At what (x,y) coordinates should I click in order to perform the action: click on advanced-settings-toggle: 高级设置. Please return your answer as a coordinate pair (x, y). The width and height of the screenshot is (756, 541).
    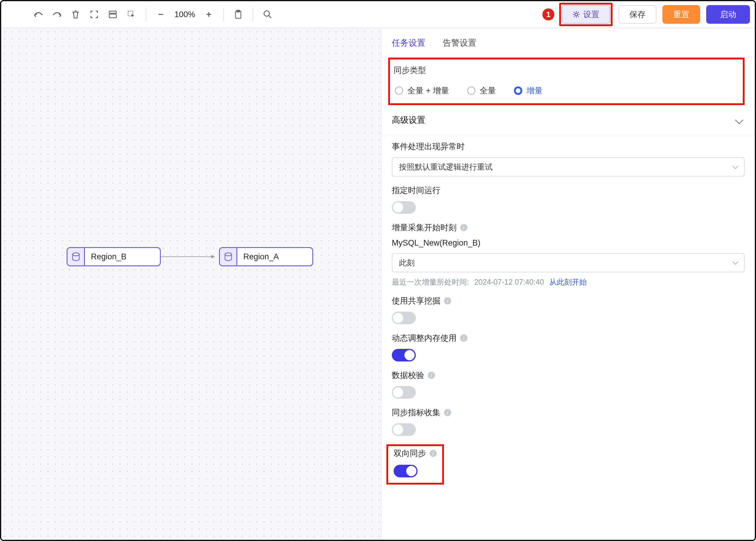
    Looking at the image, I should click on (568, 120).